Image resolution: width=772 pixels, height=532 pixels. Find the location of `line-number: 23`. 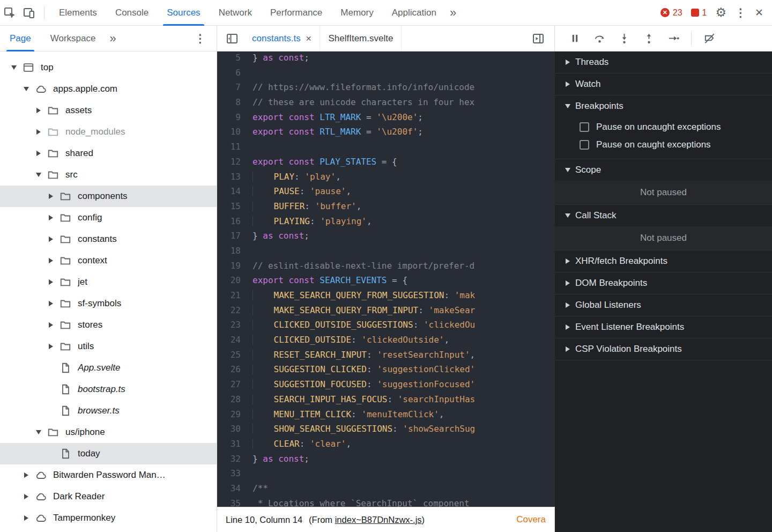

line-number: 23 is located at coordinates (235, 325).